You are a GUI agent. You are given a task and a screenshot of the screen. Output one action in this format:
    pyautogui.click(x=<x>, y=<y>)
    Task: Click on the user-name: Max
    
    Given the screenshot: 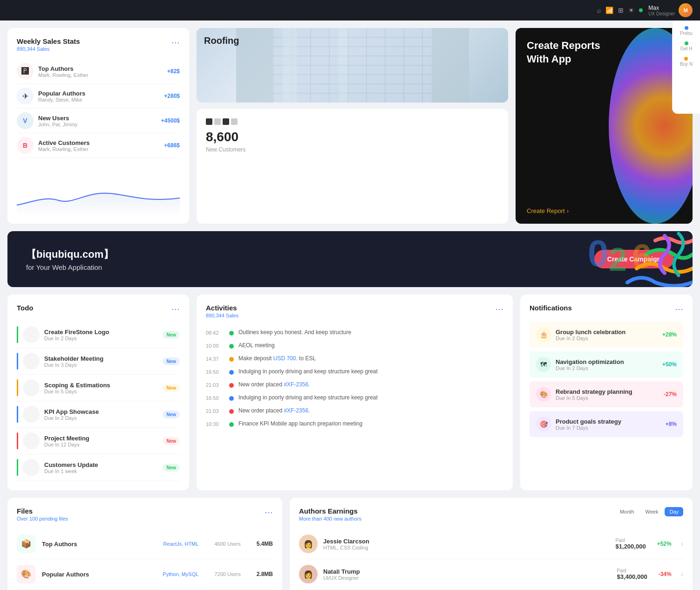 What is the action you would take?
    pyautogui.click(x=661, y=8)
    